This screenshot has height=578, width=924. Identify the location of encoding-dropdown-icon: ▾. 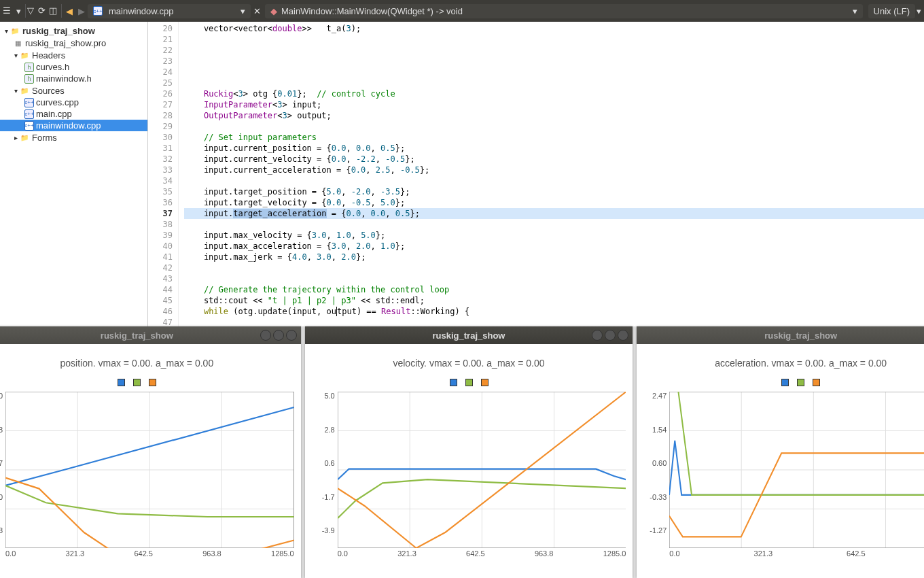
(919, 11).